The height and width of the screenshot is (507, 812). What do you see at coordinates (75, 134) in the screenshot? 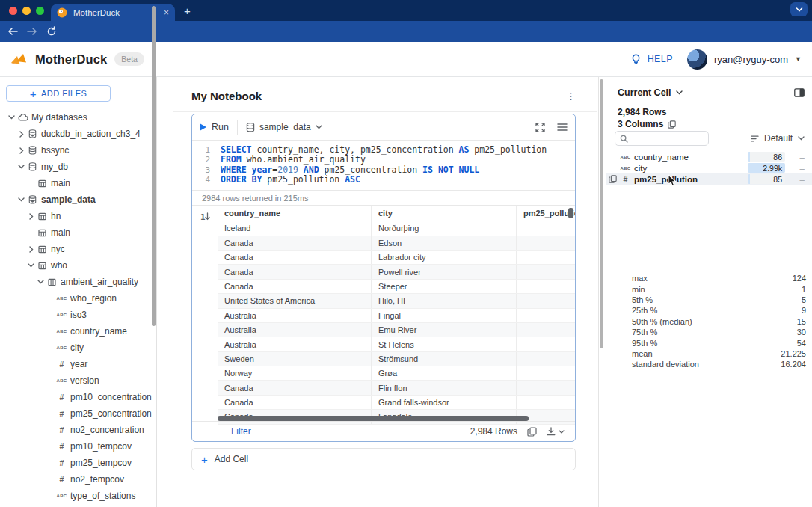
I see `tree-item-duckdb_in_action_ch3_4: duckdb_in_action_ch3_4` at bounding box center [75, 134].